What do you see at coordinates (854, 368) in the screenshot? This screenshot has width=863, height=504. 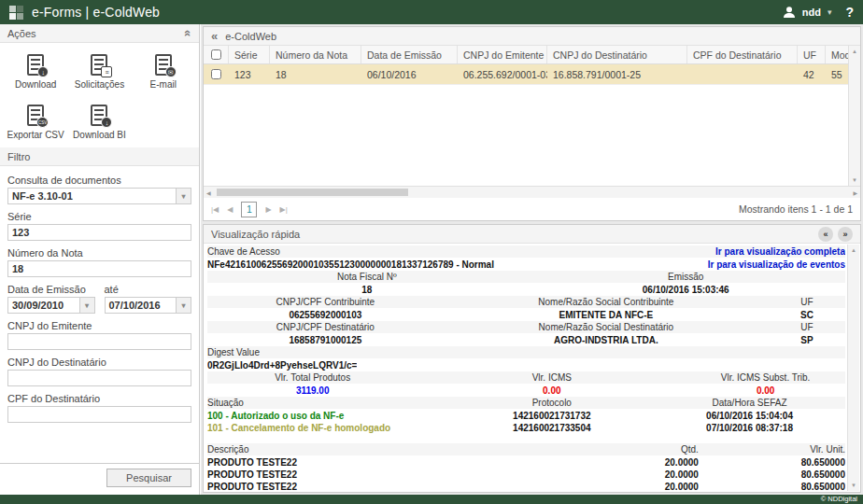 I see `quickview-vertical-scrollbar: ▲ ▼` at bounding box center [854, 368].